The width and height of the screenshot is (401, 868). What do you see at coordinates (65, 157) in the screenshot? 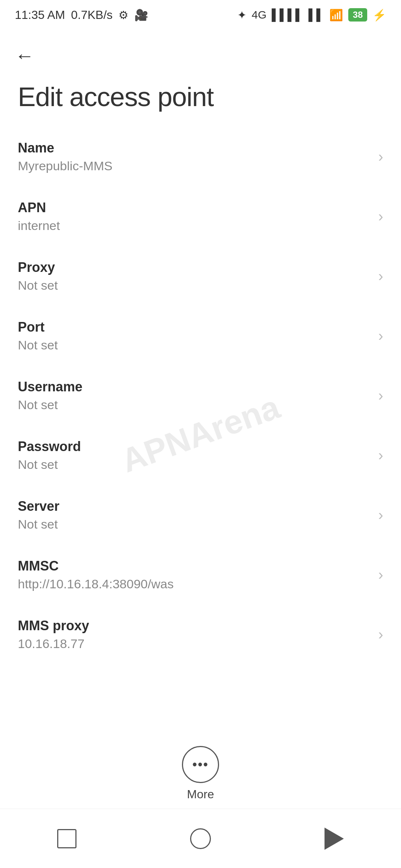
I see `item-content-name: Name Myrepublic-MMS` at bounding box center [65, 157].